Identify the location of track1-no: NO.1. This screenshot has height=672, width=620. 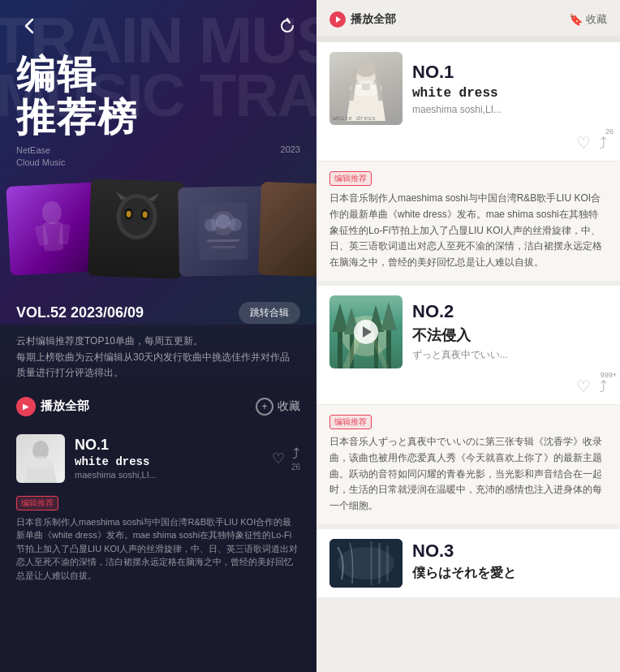
(169, 445).